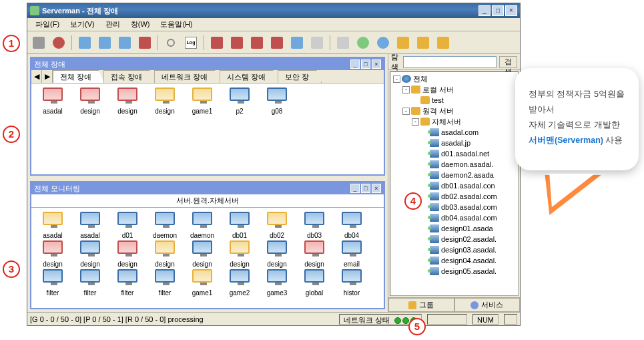 This screenshot has width=644, height=340. I want to click on tree-node: design01.asada, so click(454, 228).